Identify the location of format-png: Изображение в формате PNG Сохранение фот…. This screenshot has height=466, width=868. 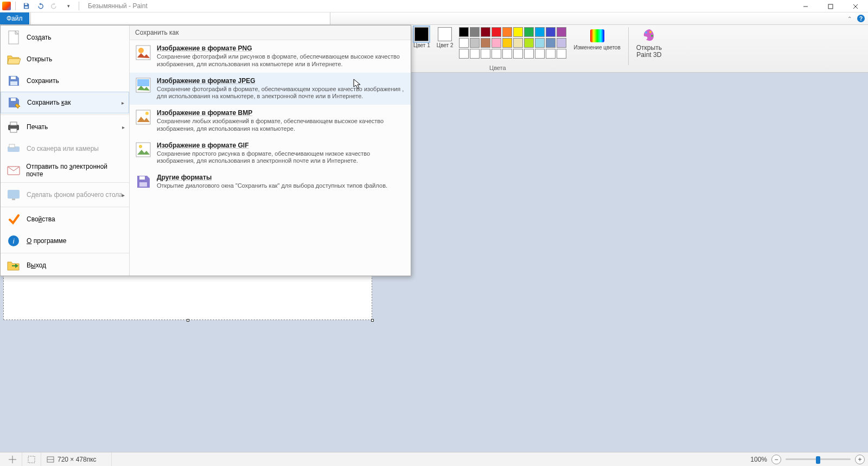
(270, 56).